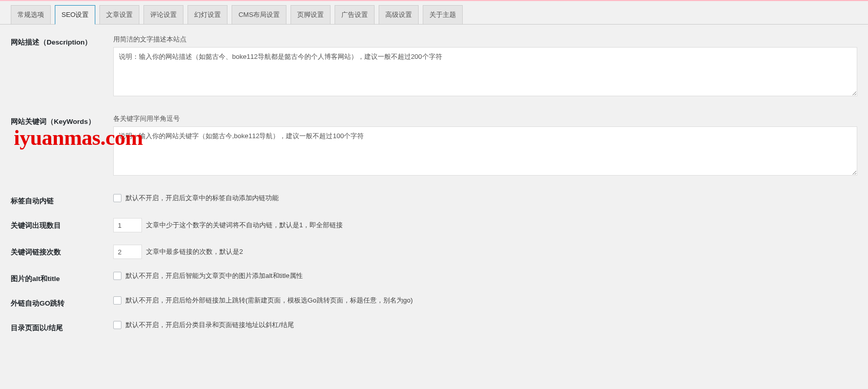  What do you see at coordinates (62, 200) in the screenshot?
I see `label-tag-autolink: 标签自动内链` at bounding box center [62, 200].